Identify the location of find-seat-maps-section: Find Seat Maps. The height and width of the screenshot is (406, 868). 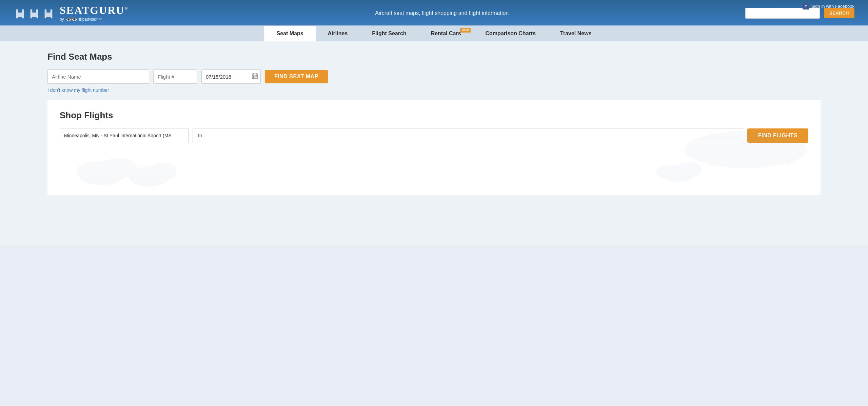
(434, 73).